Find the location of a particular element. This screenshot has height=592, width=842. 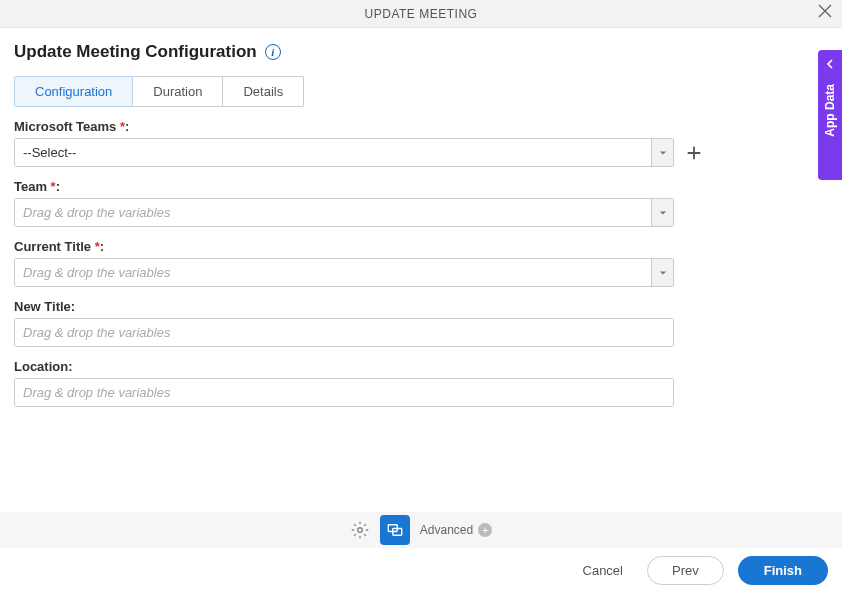

advanced-toggle: Advanced + is located at coordinates (456, 530).